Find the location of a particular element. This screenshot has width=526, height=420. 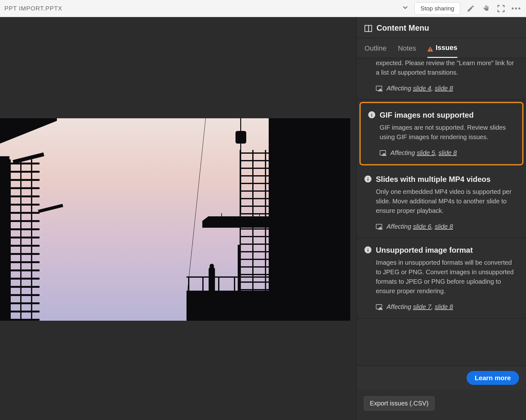

top-bar: PPT IMPORT.PPTX Stop sharing ••• is located at coordinates (263, 9).